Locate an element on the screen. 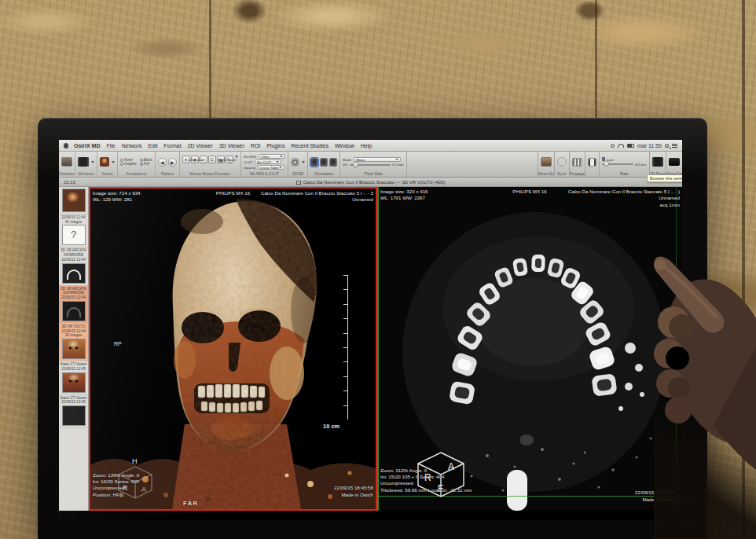 This screenshot has width=756, height=539. toolbar-spacer is located at coordinates (472, 164).